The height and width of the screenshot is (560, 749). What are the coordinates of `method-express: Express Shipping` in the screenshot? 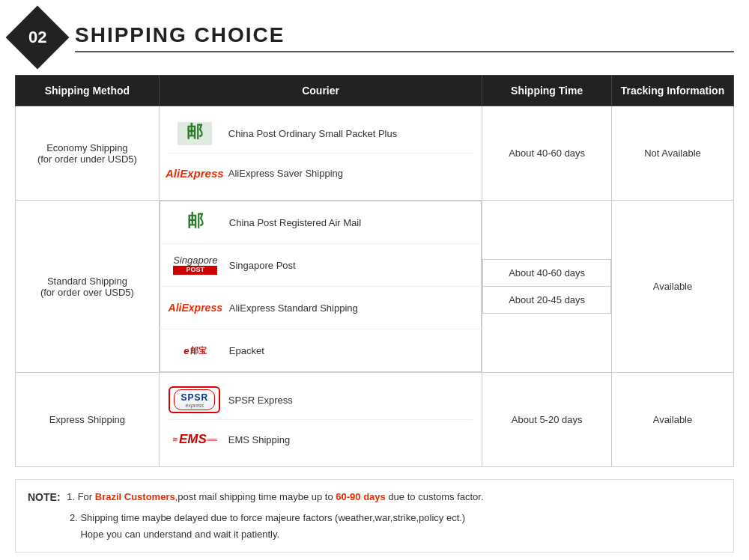 It's located at (88, 420).